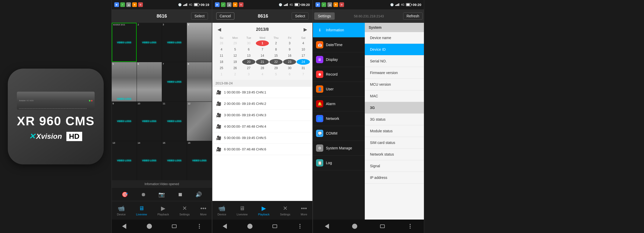 Image resolution: width=644 pixels, height=233 pixels. What do you see at coordinates (276, 74) in the screenshot?
I see `cal-day-5-next: 5` at bounding box center [276, 74].